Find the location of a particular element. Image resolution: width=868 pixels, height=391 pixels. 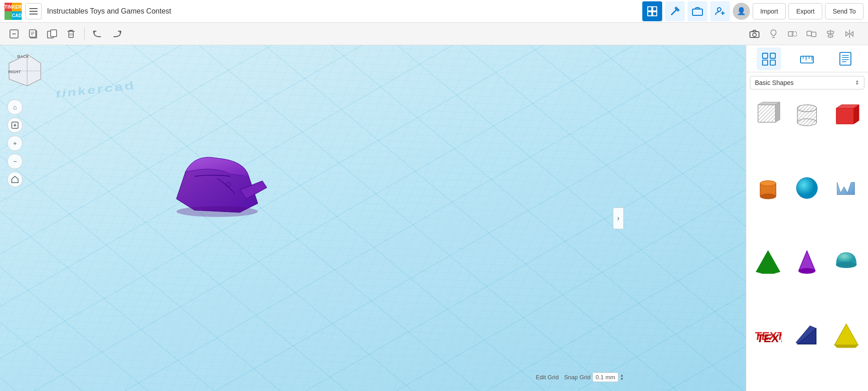

grid-view-button is located at coordinates (652, 11).